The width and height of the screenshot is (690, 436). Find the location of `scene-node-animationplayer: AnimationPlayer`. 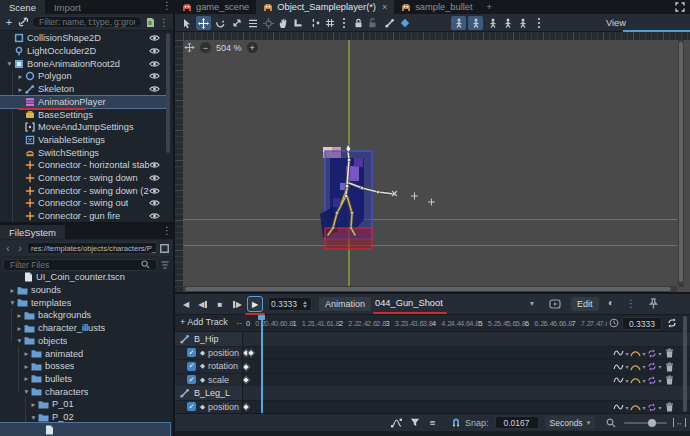

scene-node-animationplayer: AnimationPlayer is located at coordinates (83, 102).